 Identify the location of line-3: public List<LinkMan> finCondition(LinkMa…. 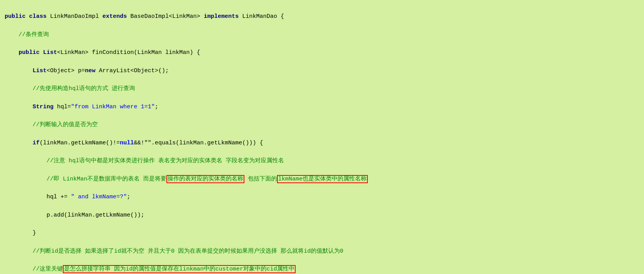
(322, 53).